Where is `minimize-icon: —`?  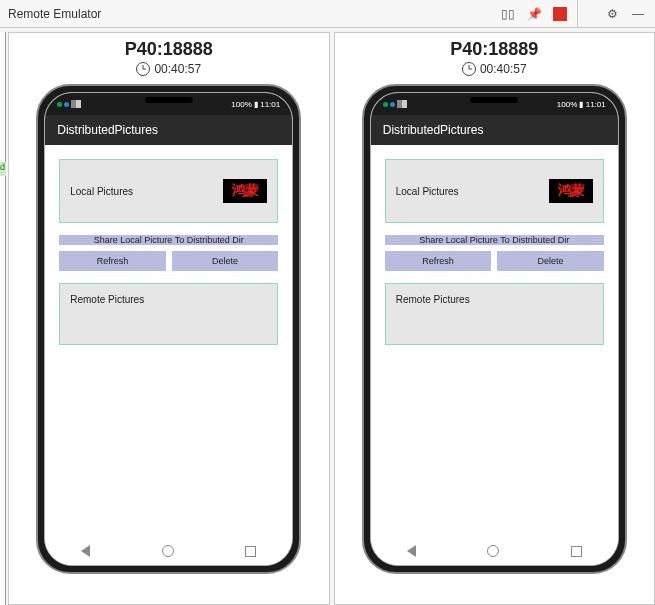
minimize-icon: — is located at coordinates (638, 14).